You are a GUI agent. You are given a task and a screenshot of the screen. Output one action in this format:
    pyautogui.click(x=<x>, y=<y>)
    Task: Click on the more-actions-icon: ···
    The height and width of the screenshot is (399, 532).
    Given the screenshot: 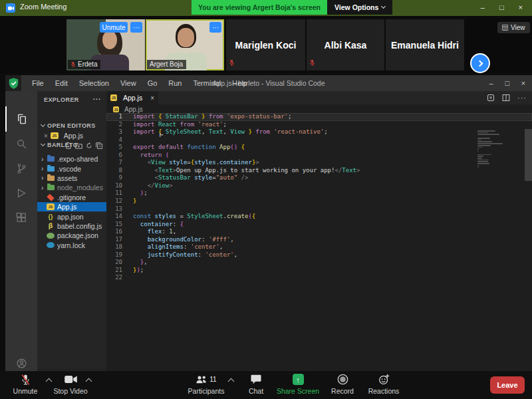 What is the action you would take?
    pyautogui.click(x=522, y=98)
    